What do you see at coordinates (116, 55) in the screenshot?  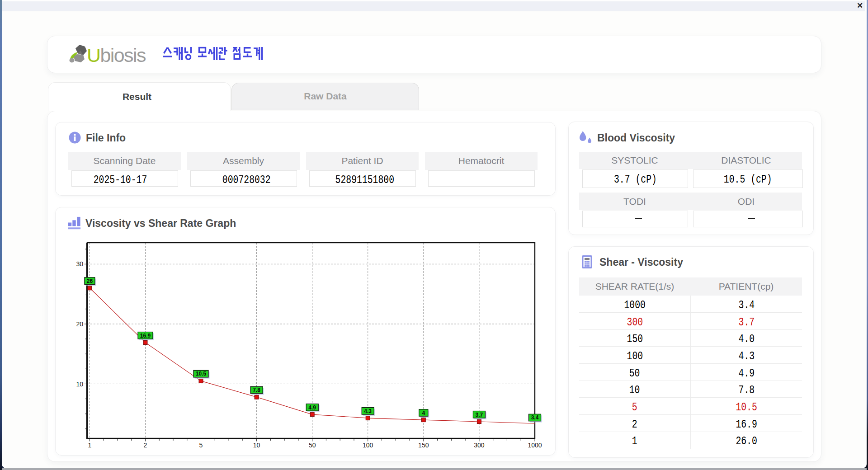 I see `svg-text: Ubiosis` at bounding box center [116, 55].